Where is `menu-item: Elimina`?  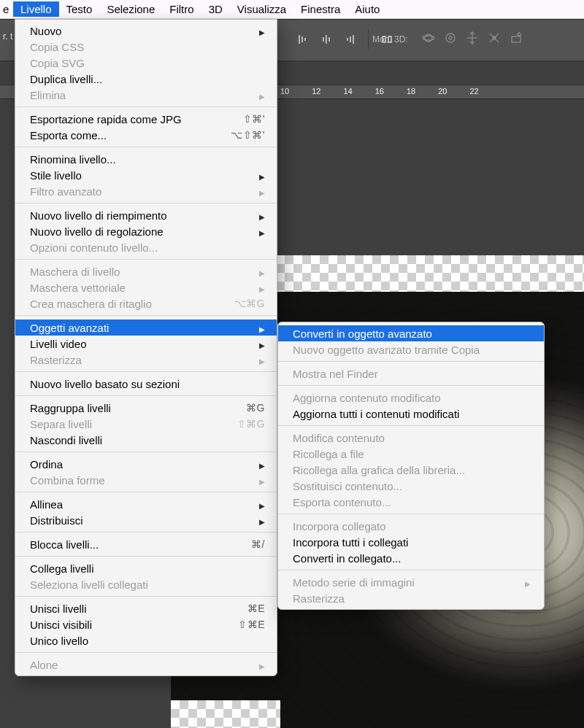 menu-item: Elimina is located at coordinates (146, 95).